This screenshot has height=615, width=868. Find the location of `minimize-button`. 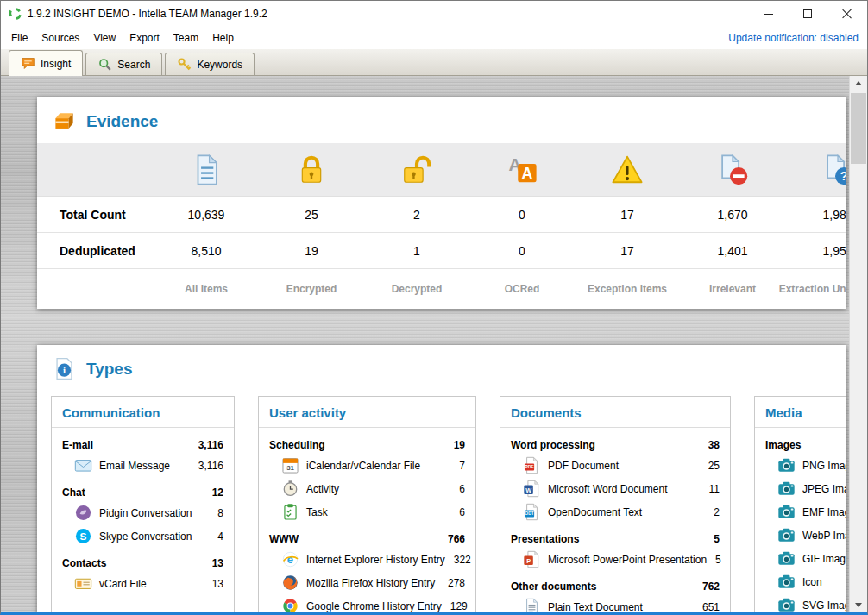

minimize-button is located at coordinates (768, 14).